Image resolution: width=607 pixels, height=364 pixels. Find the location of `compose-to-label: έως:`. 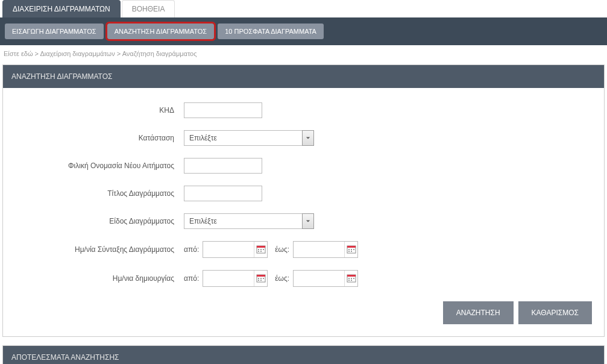

compose-to-label: έως: is located at coordinates (282, 249).